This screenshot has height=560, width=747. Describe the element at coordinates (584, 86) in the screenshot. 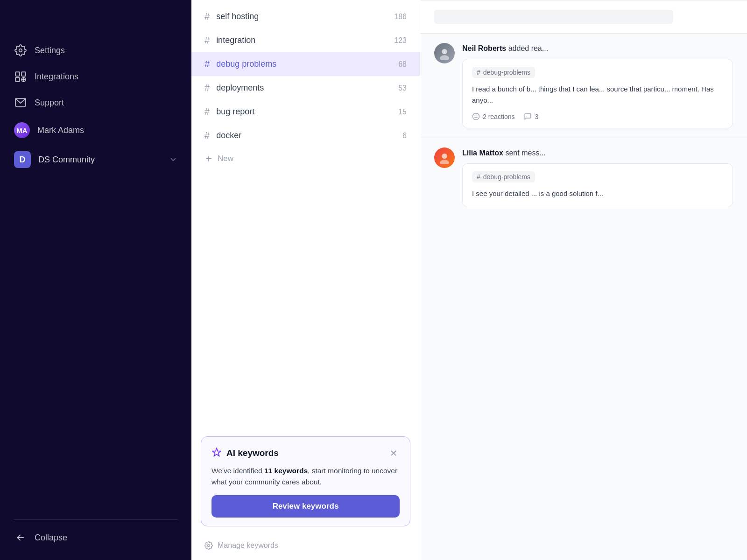

I see `activity-row-neil: Neil Roberts added rea... # debug-proble…` at that location.